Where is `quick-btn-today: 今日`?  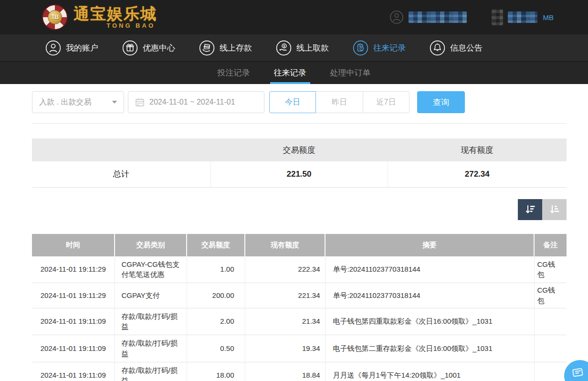 quick-btn-today: 今日 is located at coordinates (293, 102).